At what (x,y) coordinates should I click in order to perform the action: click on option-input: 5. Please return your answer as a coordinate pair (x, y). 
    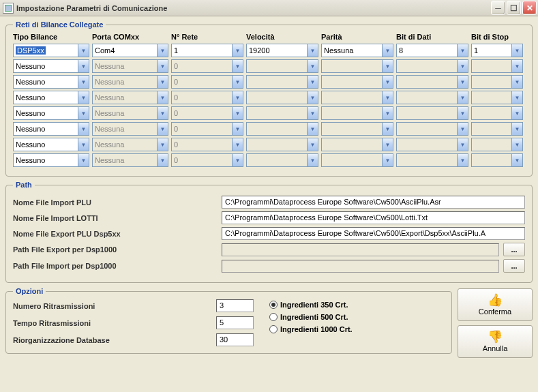
    Looking at the image, I should click on (235, 323).